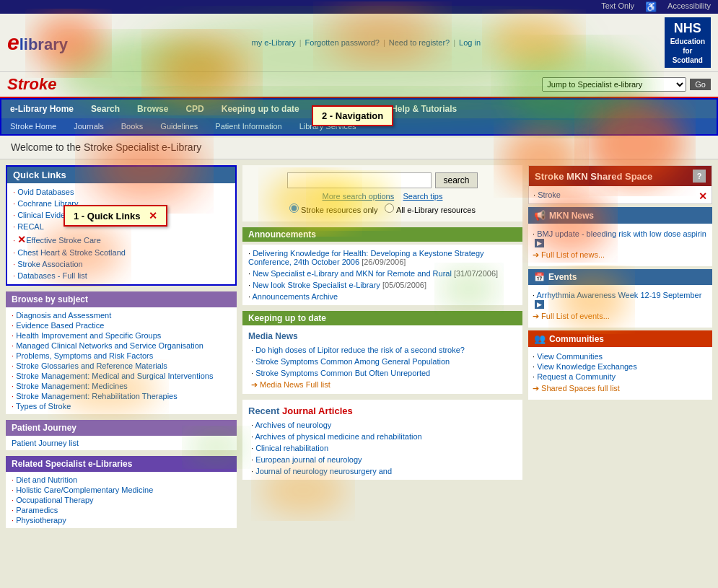 This screenshot has height=588, width=718. What do you see at coordinates (382, 352) in the screenshot?
I see `keeping-up-section: Keeping up to date Media News · Do high …` at bounding box center [382, 352].